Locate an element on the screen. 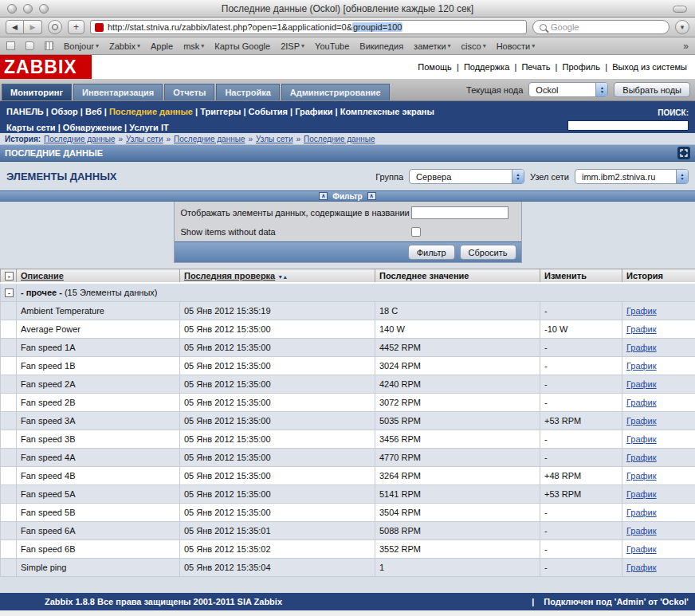 This screenshot has height=616, width=695. nav-discovery: Обнаружение is located at coordinates (96, 128).